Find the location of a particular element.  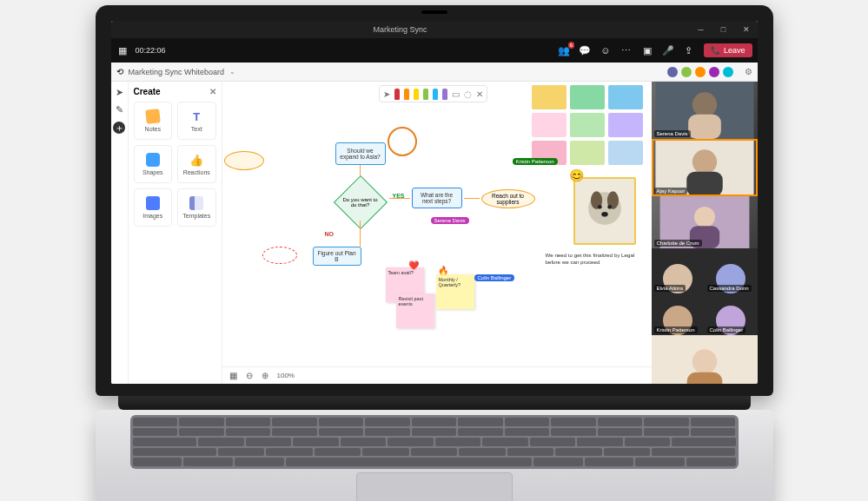

close-icon: ✕ is located at coordinates (213, 92).